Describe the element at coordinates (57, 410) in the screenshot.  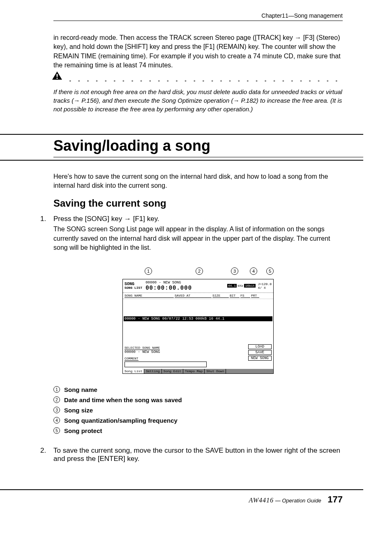
I see `legend-num-3: 3` at that location.